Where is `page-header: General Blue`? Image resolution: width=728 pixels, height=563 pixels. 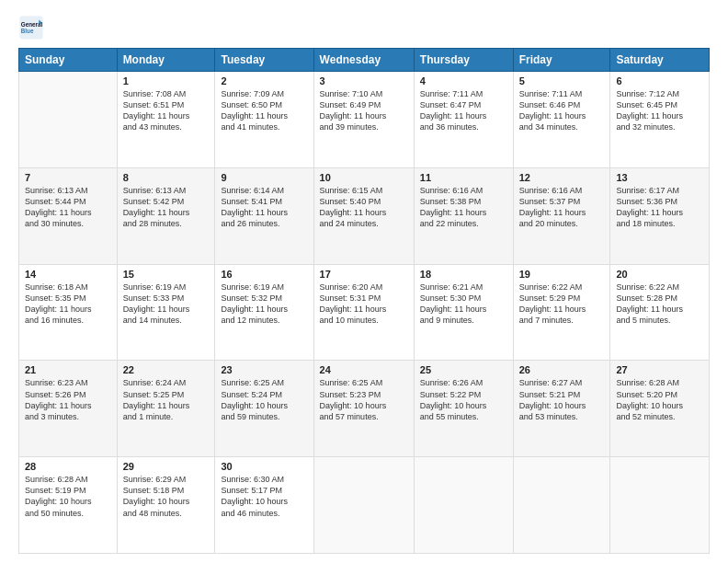 page-header: General Blue is located at coordinates (364, 28).